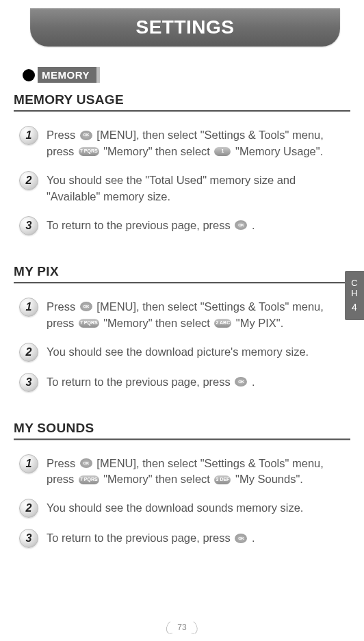 This screenshot has height=641, width=364. Describe the element at coordinates (354, 307) in the screenshot. I see `chapter-number: 4` at that location.